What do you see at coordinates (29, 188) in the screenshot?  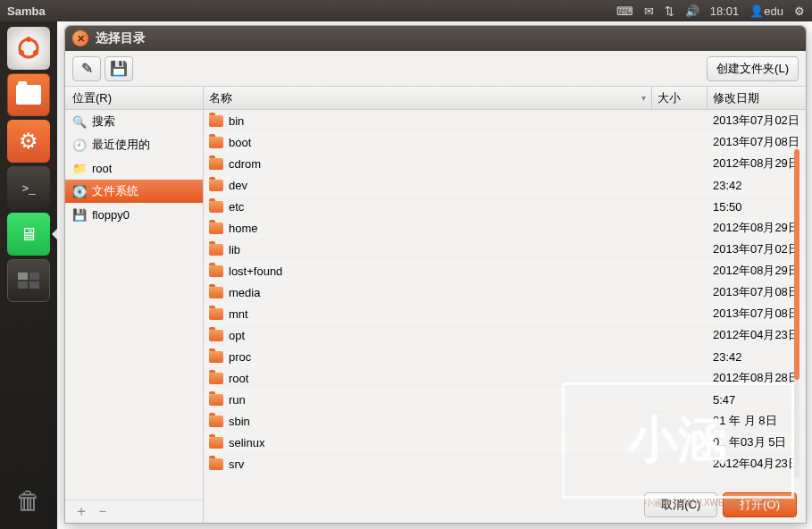 I see `launcher-terminal: >_` at bounding box center [29, 188].